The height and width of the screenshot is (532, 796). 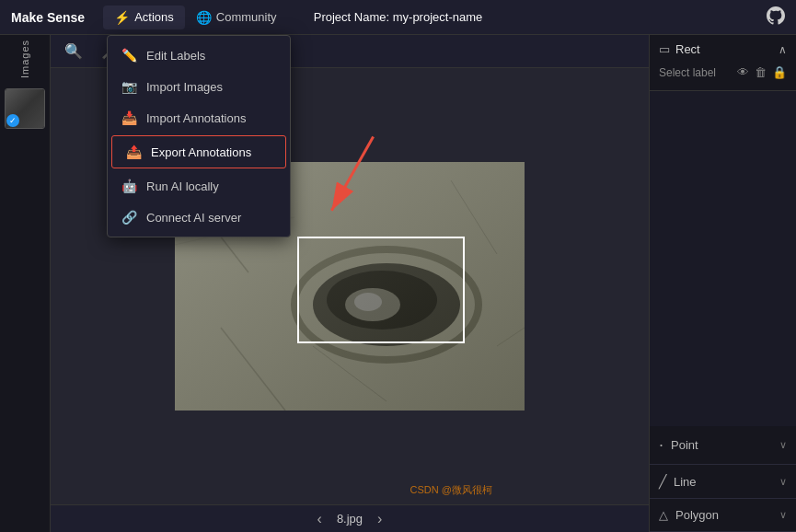 I want to click on point-expand-icon: ∨, so click(x=783, y=445).